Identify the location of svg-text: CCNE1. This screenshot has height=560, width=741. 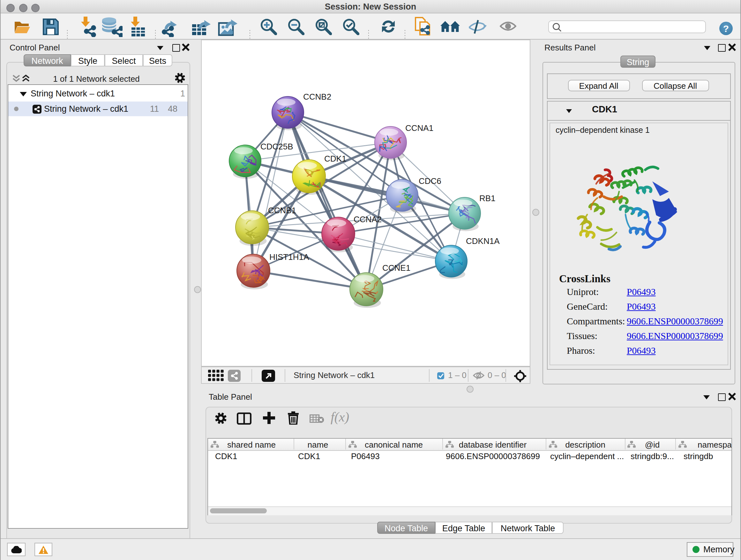
(396, 268).